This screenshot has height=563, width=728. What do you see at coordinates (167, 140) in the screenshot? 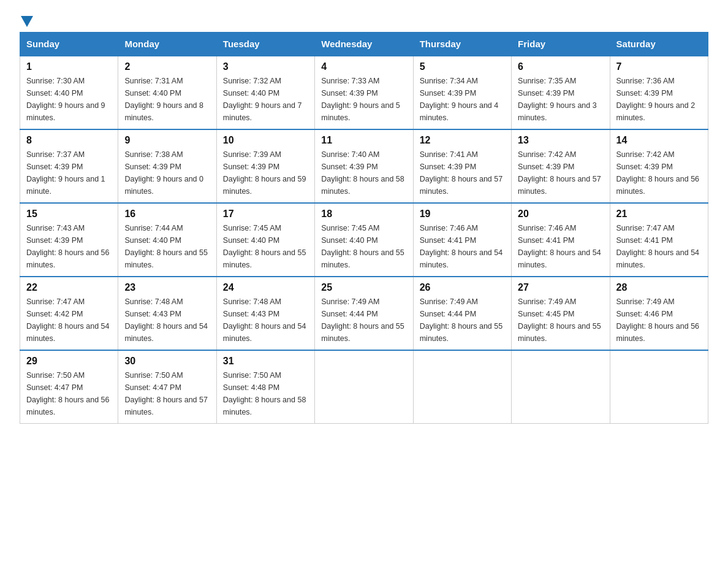
I see `day-number: 9` at bounding box center [167, 140].